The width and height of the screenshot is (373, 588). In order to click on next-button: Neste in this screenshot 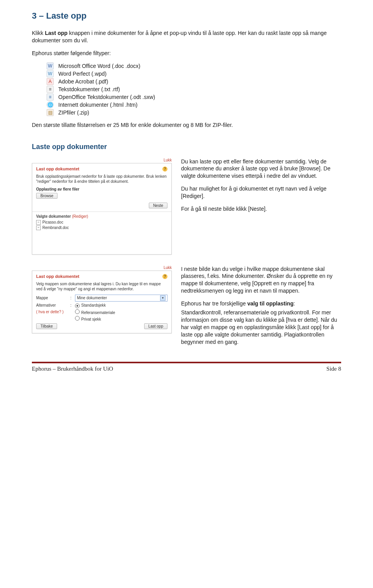, I will do `click(158, 206)`.